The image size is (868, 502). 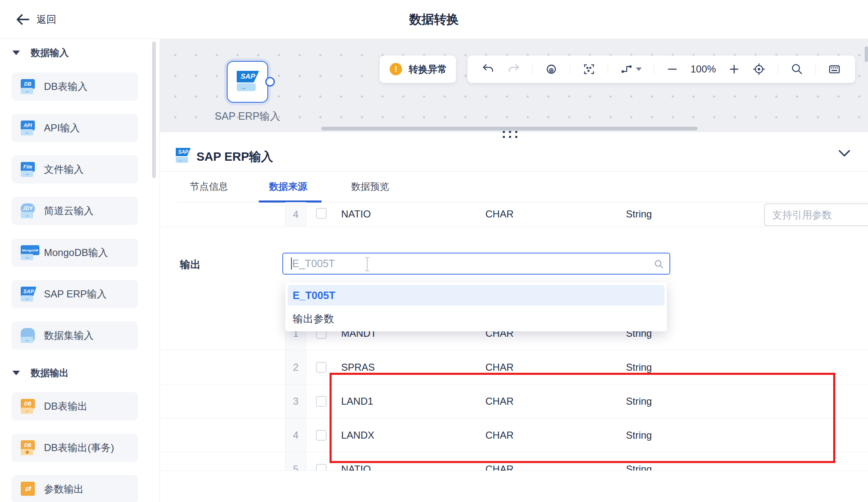 What do you see at coordinates (29, 211) in the screenshot?
I see `jiandaoyun-input-icon: JDY→` at bounding box center [29, 211].